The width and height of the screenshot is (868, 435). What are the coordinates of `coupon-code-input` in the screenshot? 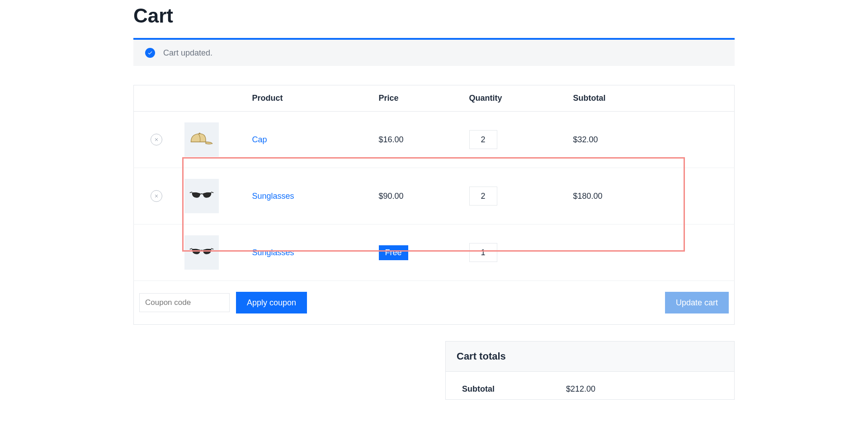 It's located at (184, 303).